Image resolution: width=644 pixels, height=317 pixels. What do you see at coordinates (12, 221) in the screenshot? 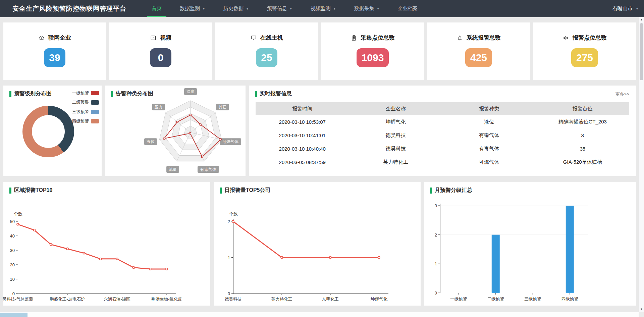
I see `svg-text: 50` at bounding box center [12, 221].